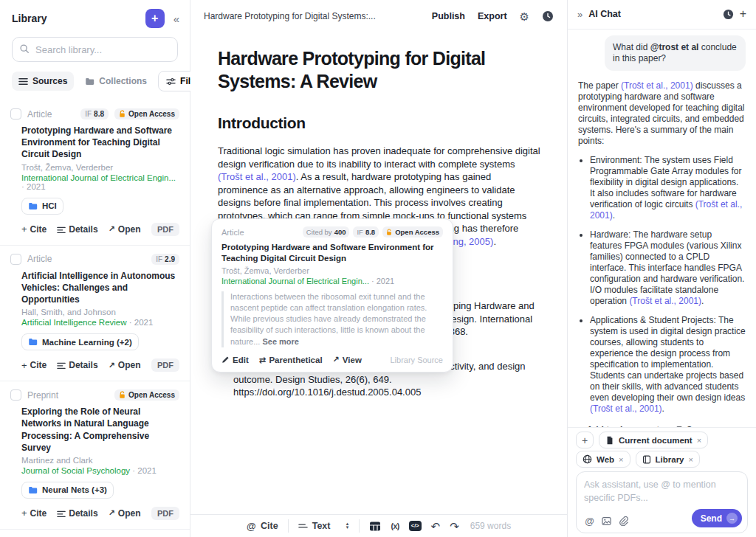 The height and width of the screenshot is (537, 756). What do you see at coordinates (43, 81) in the screenshot?
I see `tab-sources: Sources` at bounding box center [43, 81].